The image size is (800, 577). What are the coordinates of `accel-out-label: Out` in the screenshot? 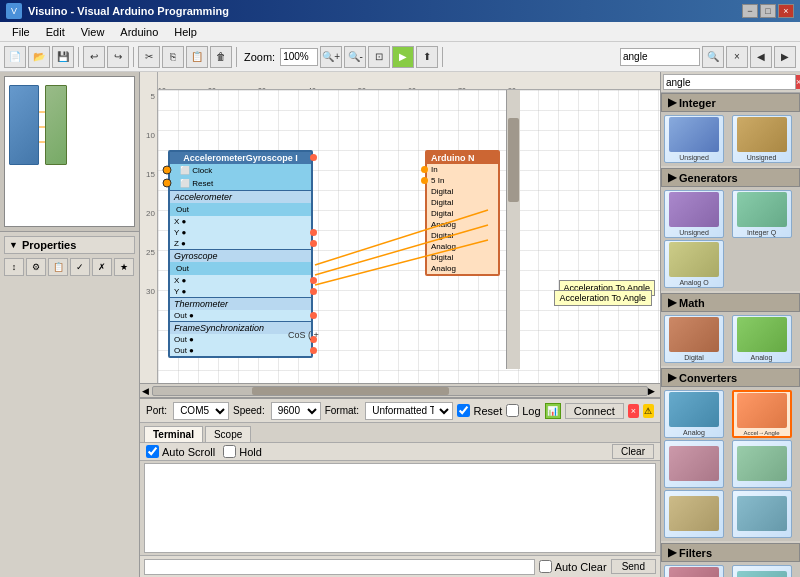 It's located at (182, 210).